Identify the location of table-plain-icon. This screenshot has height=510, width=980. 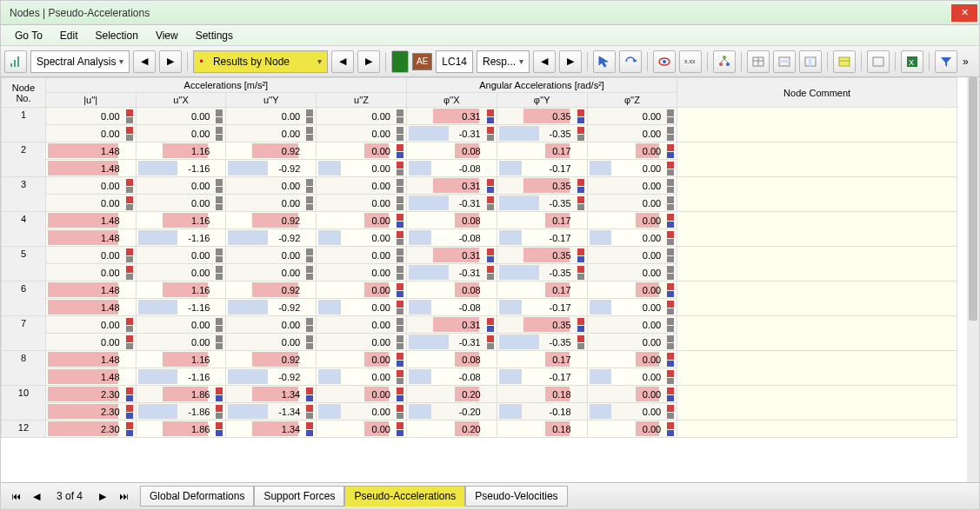
(878, 62).